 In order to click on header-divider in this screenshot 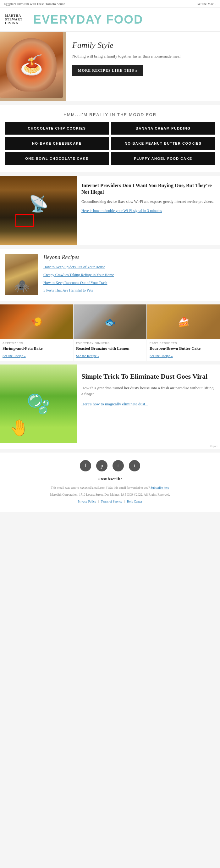, I will do `click(28, 20)`.